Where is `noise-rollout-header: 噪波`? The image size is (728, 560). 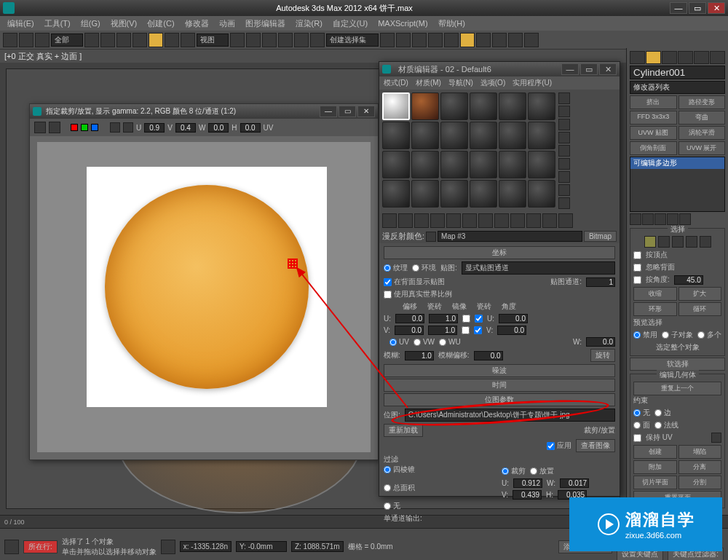
noise-rollout-header: 噪波 is located at coordinates (499, 371).